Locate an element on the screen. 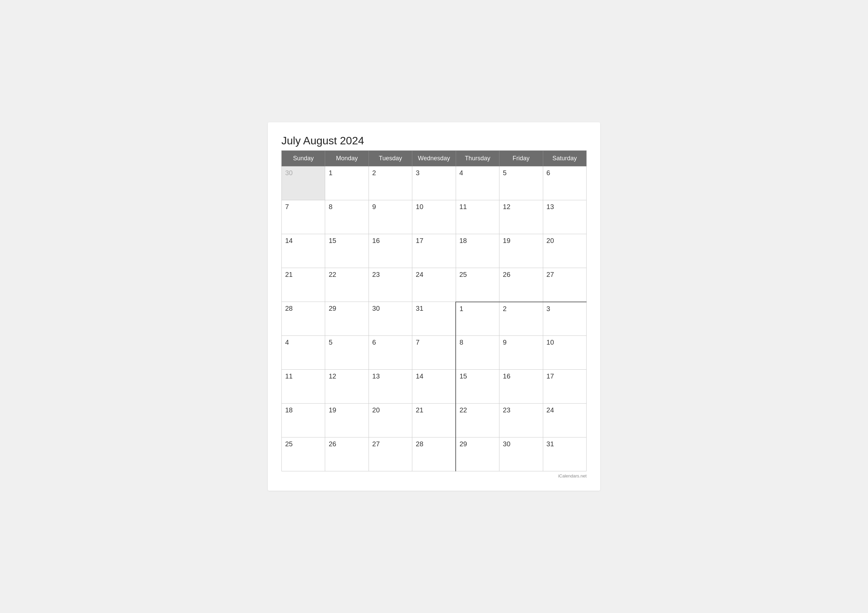  week-row: 25262728293031 is located at coordinates (434, 454).